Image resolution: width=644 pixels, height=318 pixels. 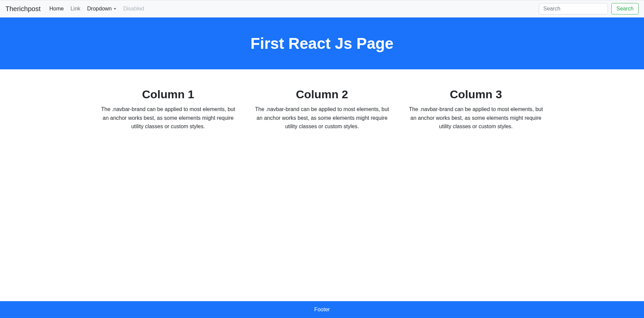 What do you see at coordinates (75, 9) in the screenshot?
I see `nav-item-link: Link` at bounding box center [75, 9].